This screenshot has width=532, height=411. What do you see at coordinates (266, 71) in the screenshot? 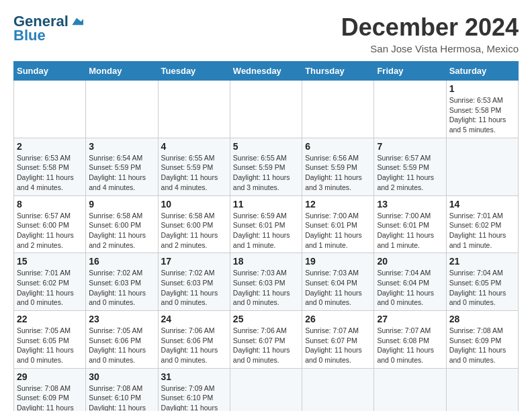
I see `days-of-week-row: SundayMondayTuesdayWednesdayThursdayFrid…` at bounding box center [266, 71].